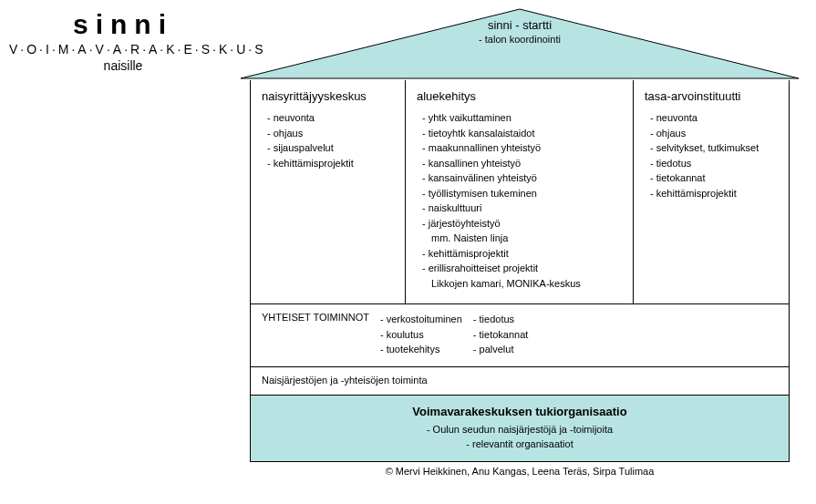 The image size is (816, 504). Describe the element at coordinates (123, 41) in the screenshot. I see `logo-block: sinni V·O·I·M·A·V·A·R·A·K·E·S·K·U·S nais…` at that location.